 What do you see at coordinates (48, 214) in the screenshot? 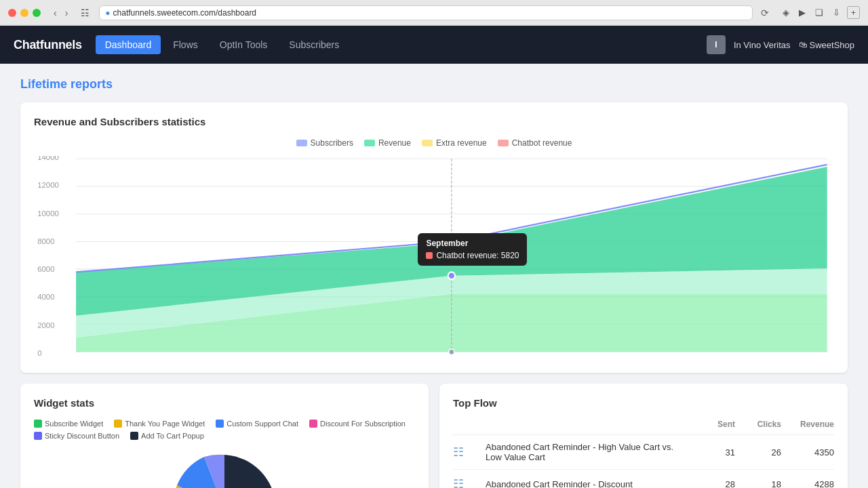
I see `svg-text: 10000` at bounding box center [48, 214].